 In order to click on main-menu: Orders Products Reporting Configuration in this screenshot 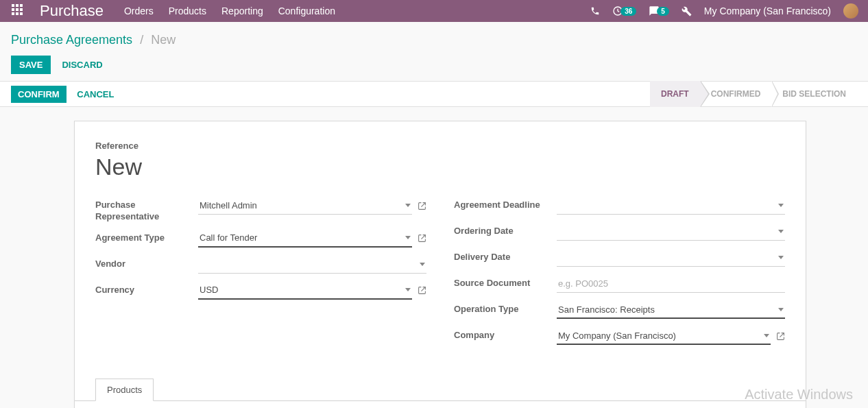, I will do `click(230, 11)`.